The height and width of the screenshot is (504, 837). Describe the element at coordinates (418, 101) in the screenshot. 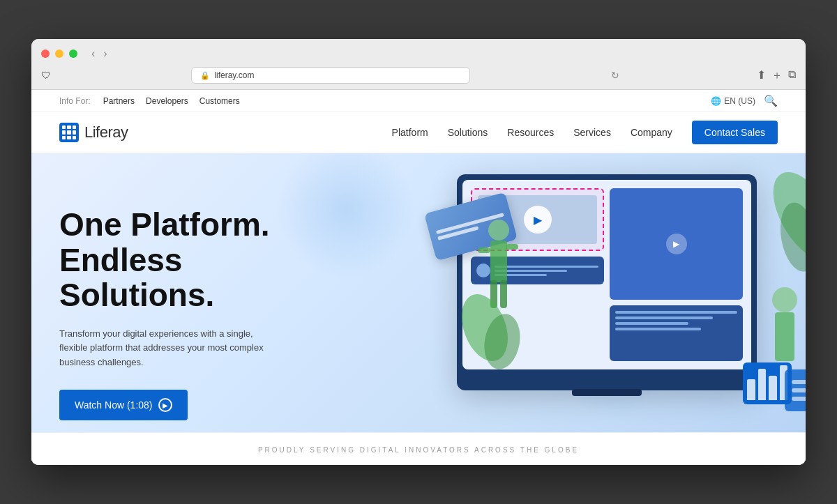

I see `top-bar: Info For: Partners Developers Customers …` at that location.